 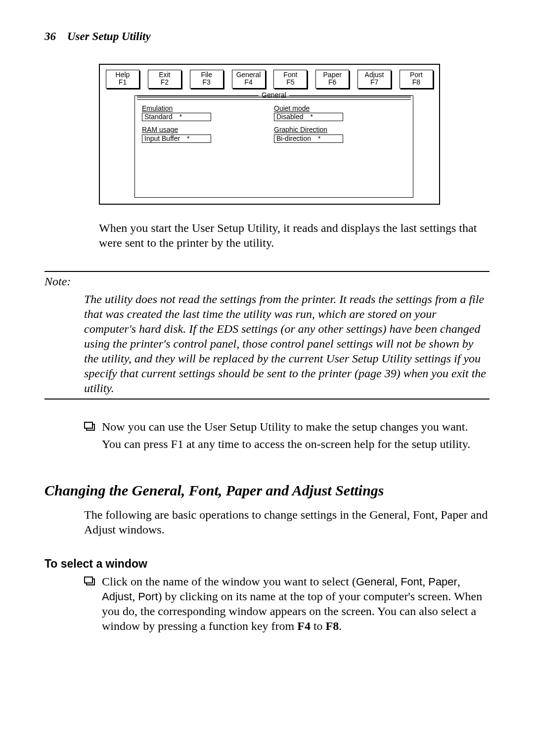 What do you see at coordinates (374, 75) in the screenshot?
I see `fkey-label: Adjust` at bounding box center [374, 75].